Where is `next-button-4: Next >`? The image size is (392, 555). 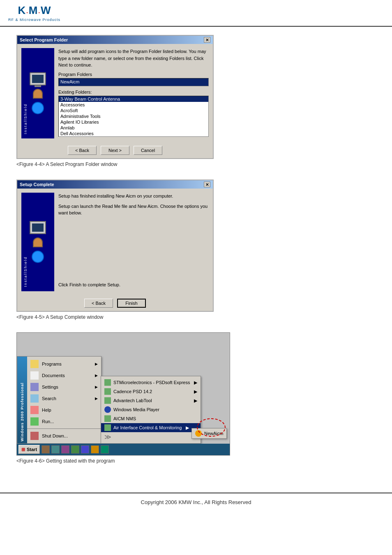
next-button-4: Next > is located at coordinates (115, 150).